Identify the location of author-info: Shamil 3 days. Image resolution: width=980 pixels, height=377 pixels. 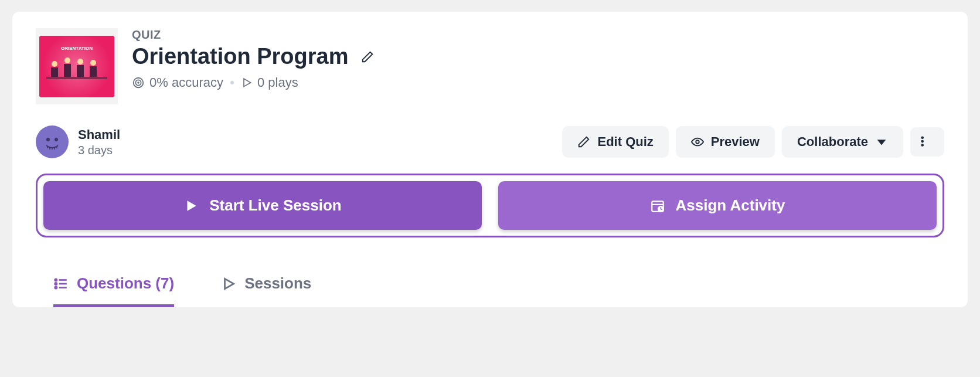
(78, 142).